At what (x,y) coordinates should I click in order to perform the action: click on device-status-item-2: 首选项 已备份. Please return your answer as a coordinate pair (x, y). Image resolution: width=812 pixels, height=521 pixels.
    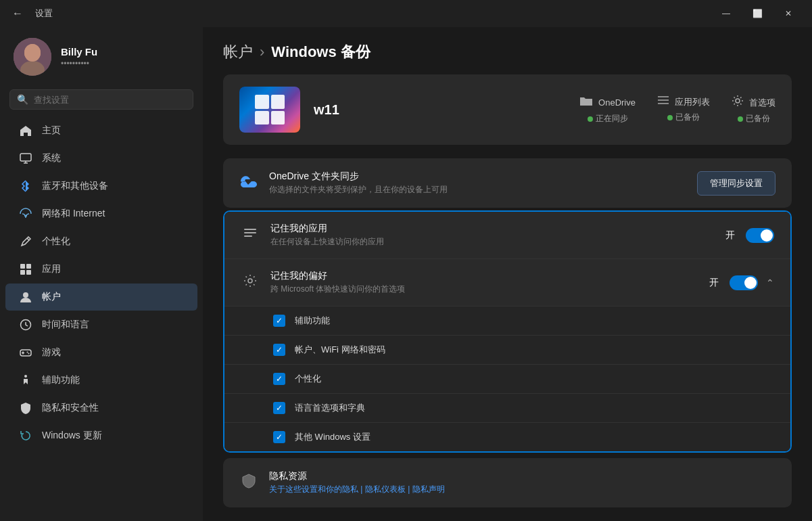
    Looking at the image, I should click on (753, 110).